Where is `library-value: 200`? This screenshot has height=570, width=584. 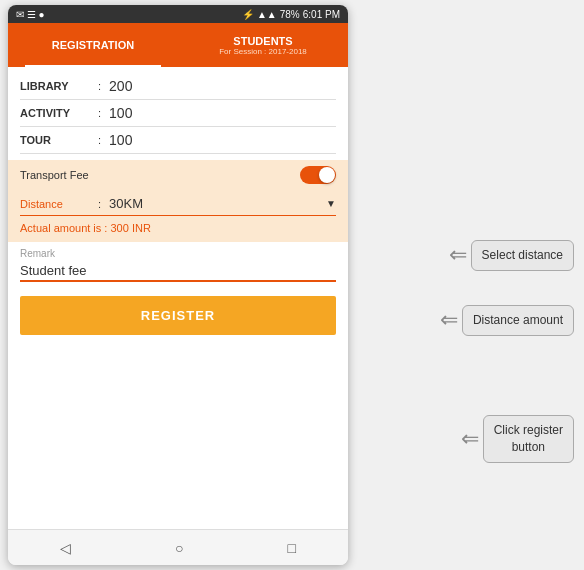 library-value: 200 is located at coordinates (222, 86).